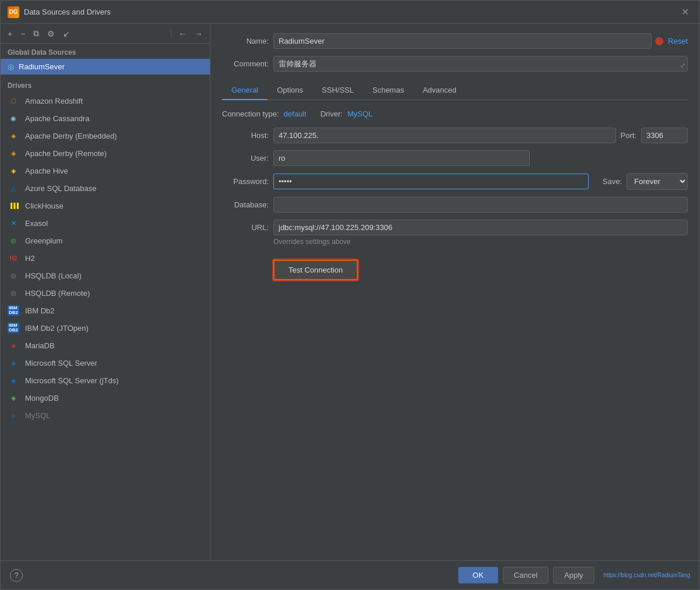 This screenshot has height=590, width=700. I want to click on database-input, so click(480, 205).